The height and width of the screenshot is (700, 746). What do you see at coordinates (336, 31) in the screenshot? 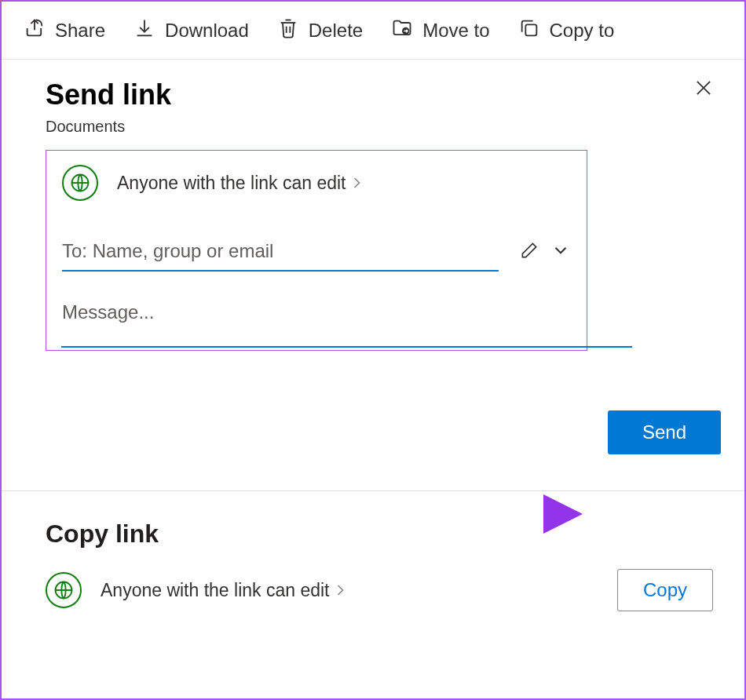
I see `delete-label: Delete` at bounding box center [336, 31].